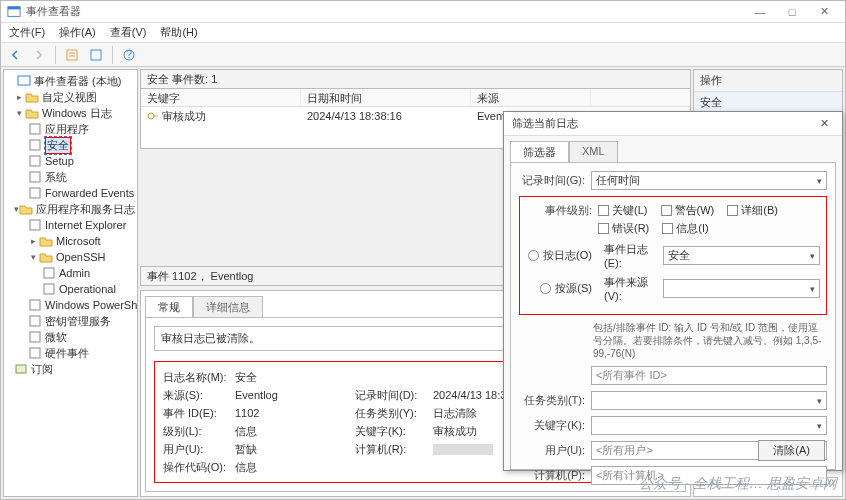  What do you see at coordinates (70, 289) in the screenshot?
I see `tree-operational: Operational` at bounding box center [70, 289].